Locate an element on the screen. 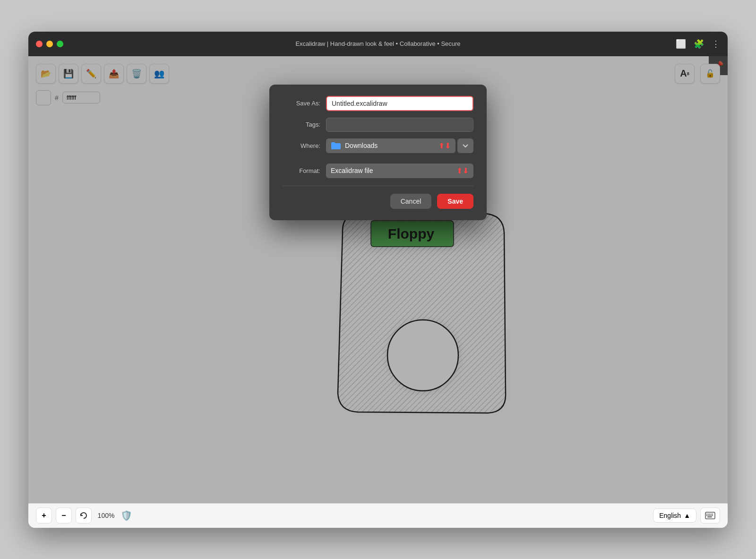  tags-input is located at coordinates (400, 125).